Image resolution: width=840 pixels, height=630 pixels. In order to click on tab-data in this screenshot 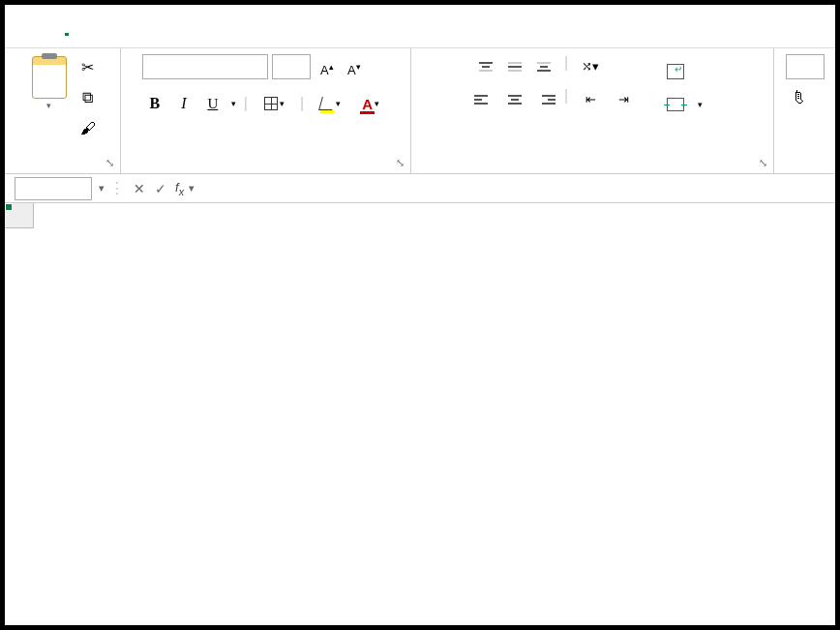, I will do `click(222, 26)`.